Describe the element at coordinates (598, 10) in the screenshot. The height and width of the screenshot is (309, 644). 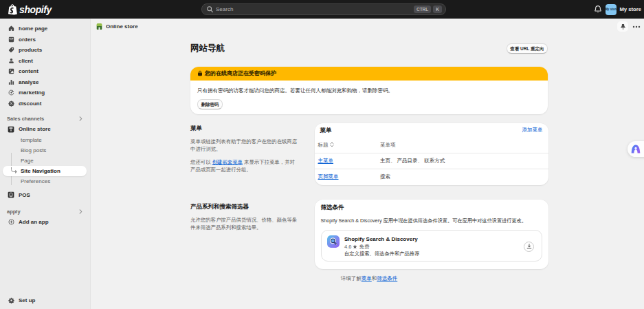
I see `notifications-bell-icon` at that location.